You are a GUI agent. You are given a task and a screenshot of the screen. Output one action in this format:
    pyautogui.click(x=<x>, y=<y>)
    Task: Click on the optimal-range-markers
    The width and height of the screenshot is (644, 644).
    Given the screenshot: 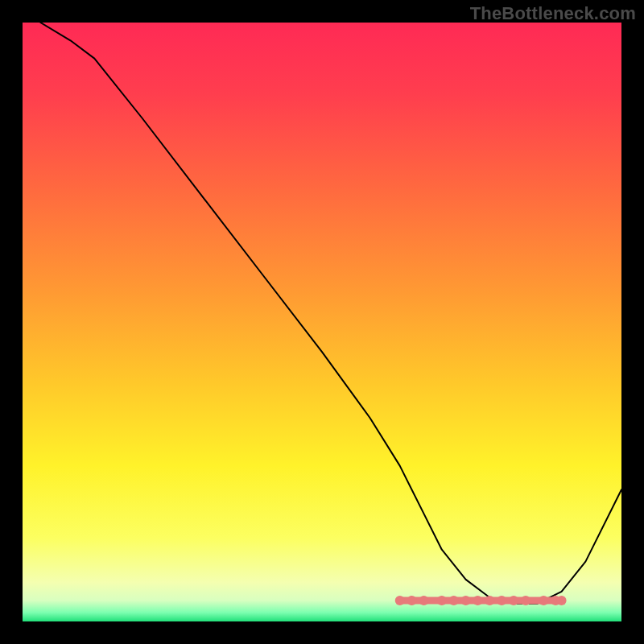 What is the action you would take?
    pyautogui.click(x=481, y=601)
    